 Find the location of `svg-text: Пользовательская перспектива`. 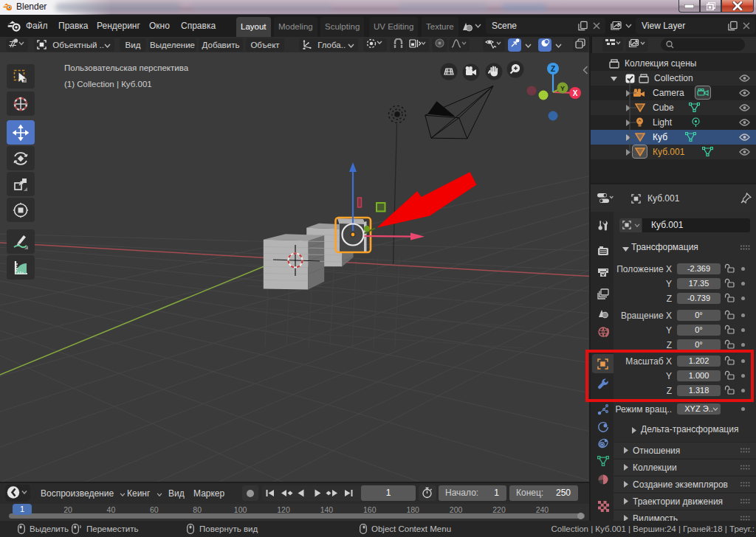

svg-text: Пользовательская перспектива is located at coordinates (127, 68).